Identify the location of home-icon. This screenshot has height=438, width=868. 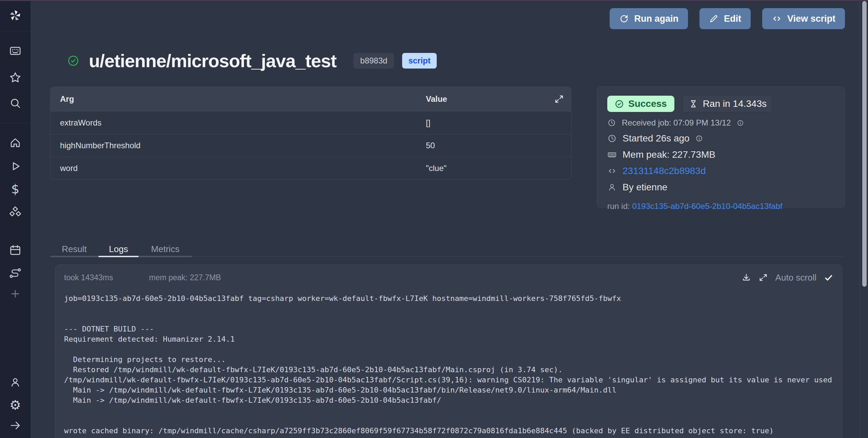
(15, 143).